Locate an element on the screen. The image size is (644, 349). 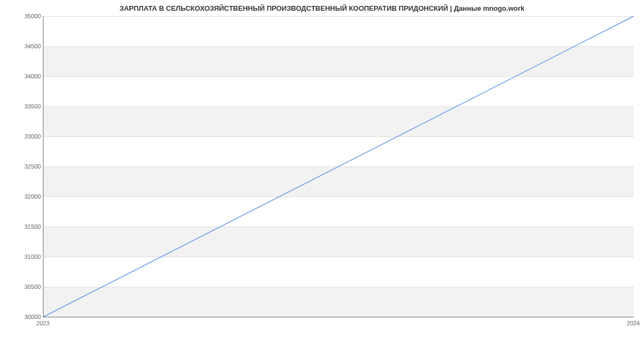
y-tick-label: 33500 is located at coordinates (31, 106).